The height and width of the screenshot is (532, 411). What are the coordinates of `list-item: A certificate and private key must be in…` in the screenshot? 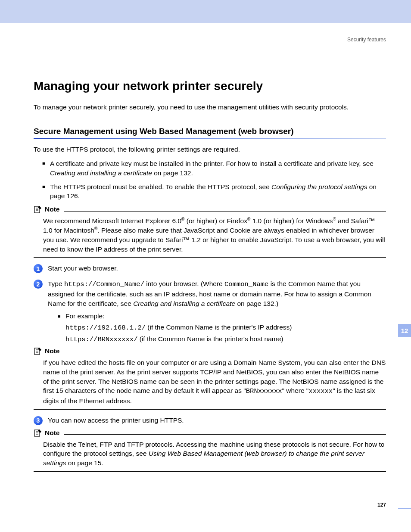 It's located at (214, 168).